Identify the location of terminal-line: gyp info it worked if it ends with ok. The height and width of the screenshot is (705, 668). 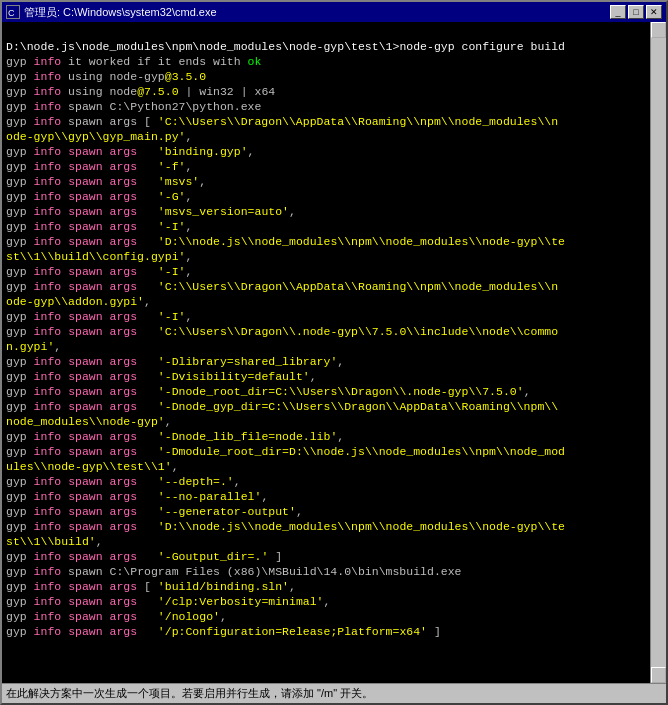
(134, 62).